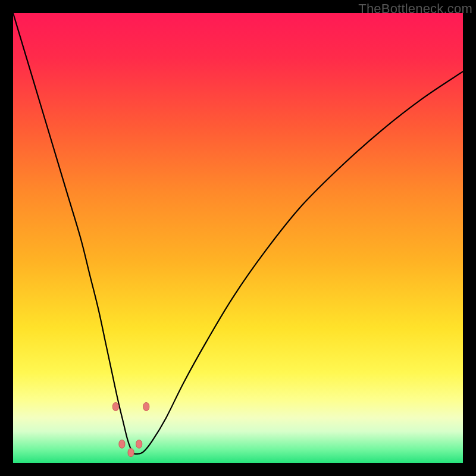 This screenshot has height=476, width=476. Describe the element at coordinates (415, 9) in the screenshot. I see `watermark-text: TheBottleneck.com` at that location.